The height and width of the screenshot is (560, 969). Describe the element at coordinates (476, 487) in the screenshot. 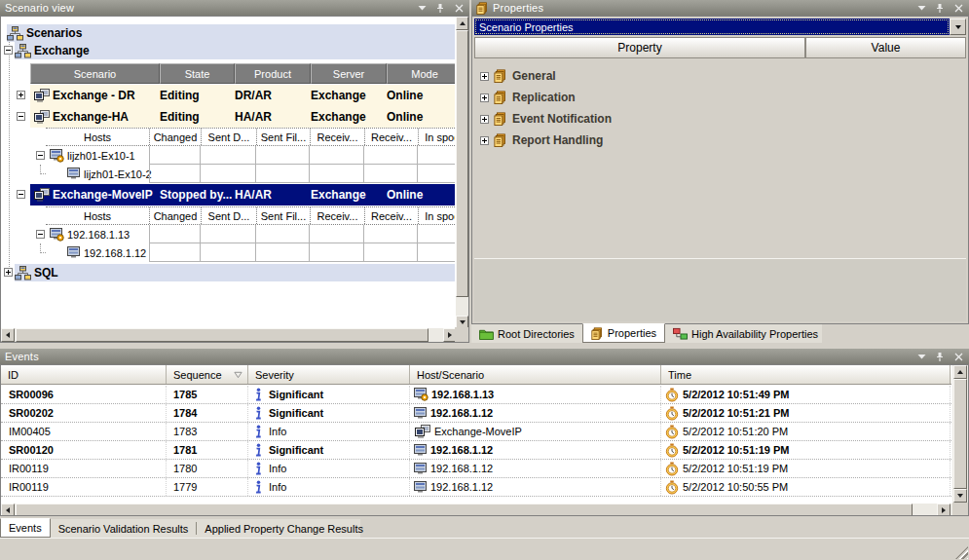

I see `event-row: IR00119 1779 Info 192.168.1.12 5/2/2012 …` at that location.